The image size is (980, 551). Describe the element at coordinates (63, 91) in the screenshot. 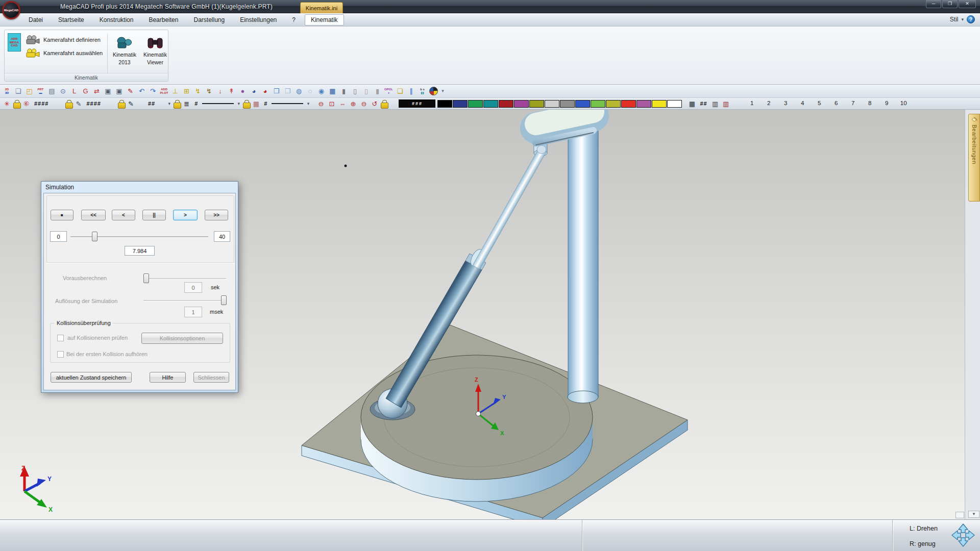

I see `print-preview-icon: ⊙` at that location.